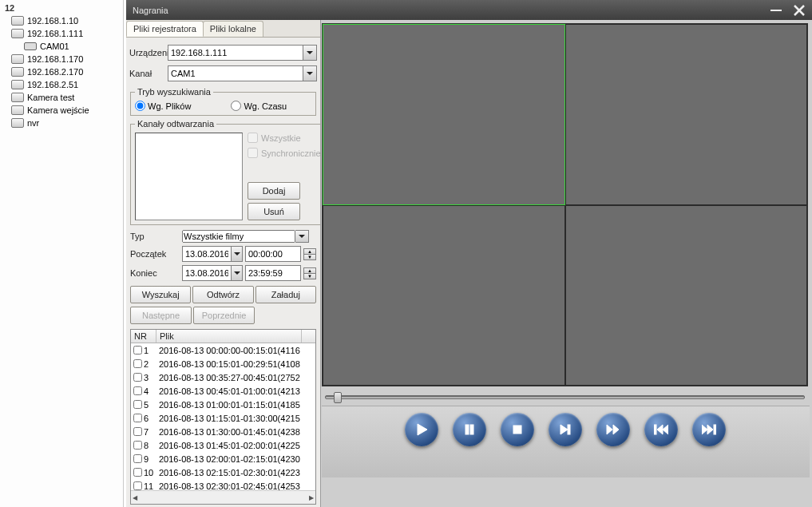 The image size is (812, 507). What do you see at coordinates (61, 21) in the screenshot?
I see `tree-item: 192.168.1.10` at bounding box center [61, 21].